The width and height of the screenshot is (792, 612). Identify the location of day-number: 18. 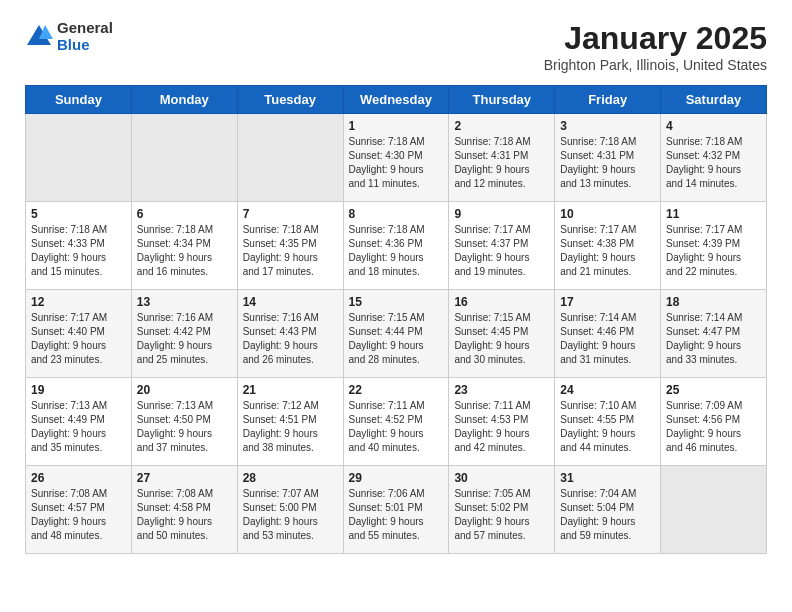
(714, 302).